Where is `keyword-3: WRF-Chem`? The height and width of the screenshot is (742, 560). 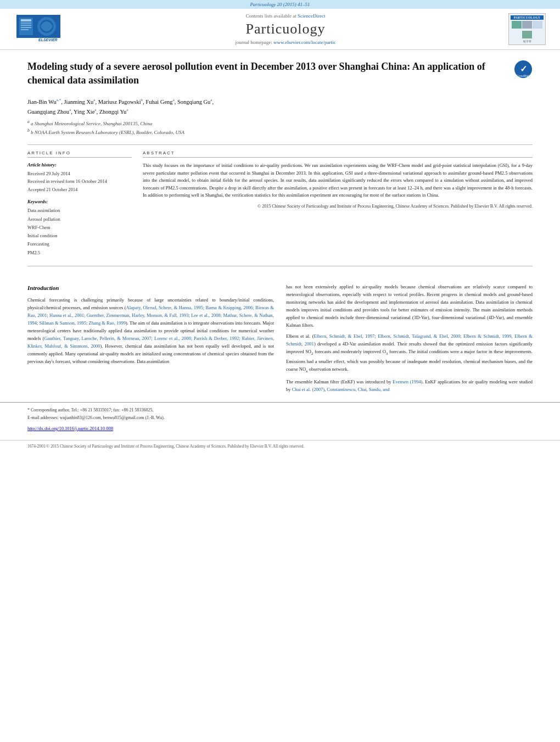
keyword-3: WRF-Chem is located at coordinates (80, 227).